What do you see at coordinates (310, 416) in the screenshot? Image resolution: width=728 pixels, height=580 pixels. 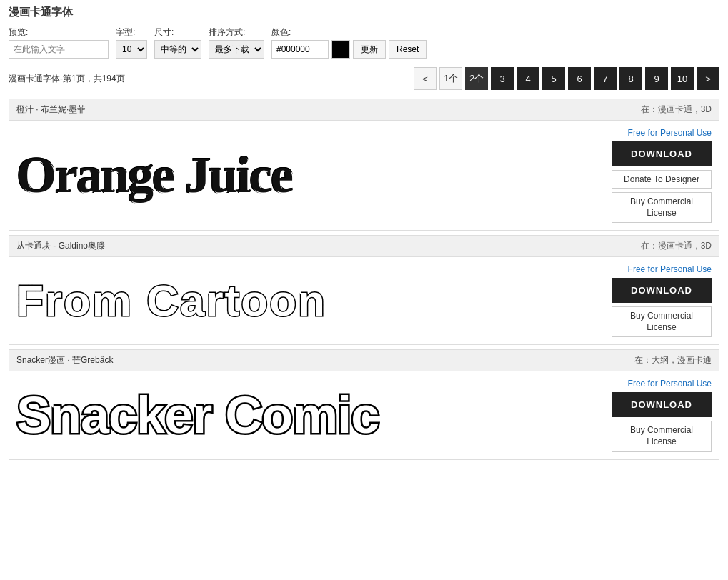 I see `font-preview-text-3: Snacker Comic` at bounding box center [310, 416].